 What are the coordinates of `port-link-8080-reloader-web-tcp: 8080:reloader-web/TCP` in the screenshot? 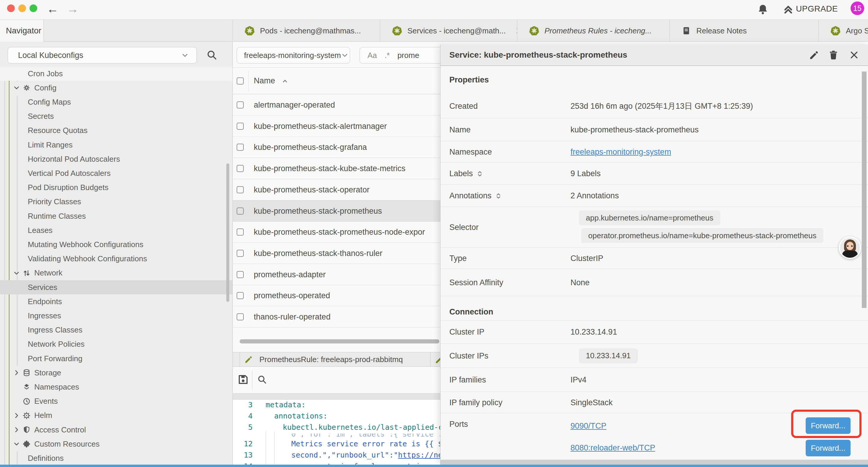 It's located at (613, 448).